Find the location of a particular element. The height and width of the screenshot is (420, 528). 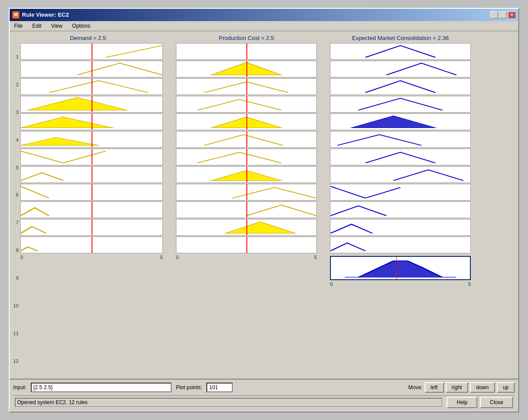

row-num-9: 9 is located at coordinates (16, 278).